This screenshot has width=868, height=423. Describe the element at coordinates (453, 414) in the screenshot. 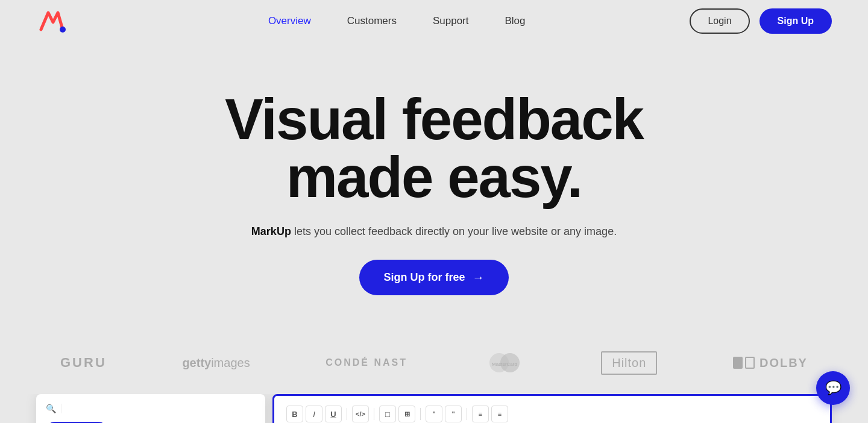

I see `toolbar-quote2: "` at that location.